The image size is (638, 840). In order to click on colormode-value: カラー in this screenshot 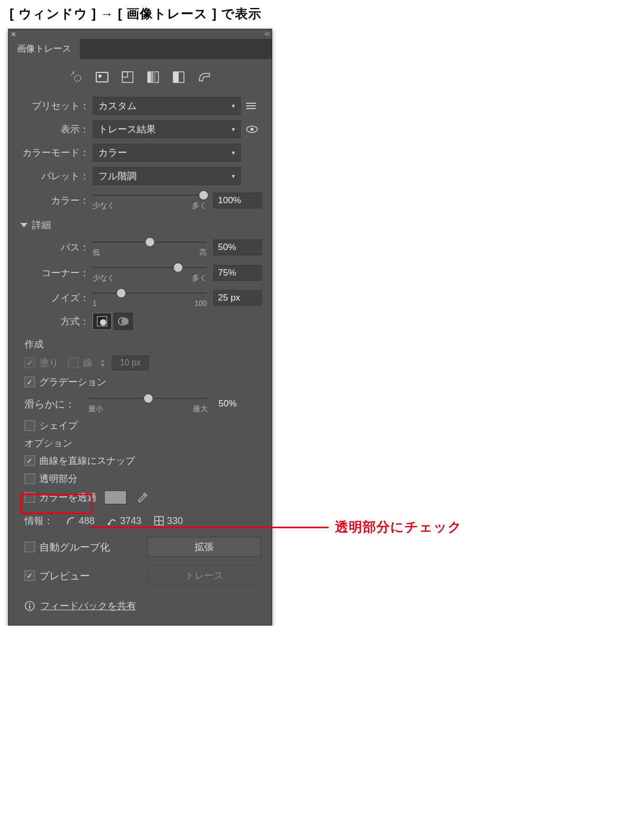, I will do `click(113, 153)`.